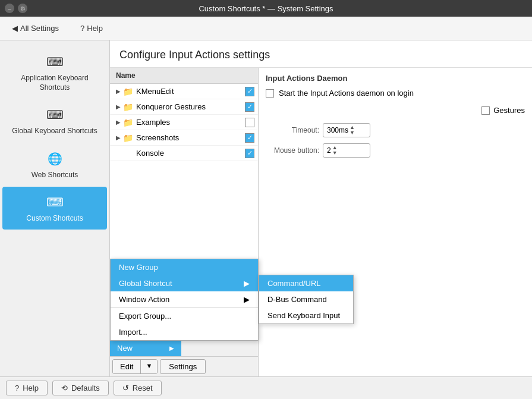 The height and width of the screenshot is (399, 532). I want to click on table-row: ▶ 📁 Screenshots ✓, so click(184, 138).